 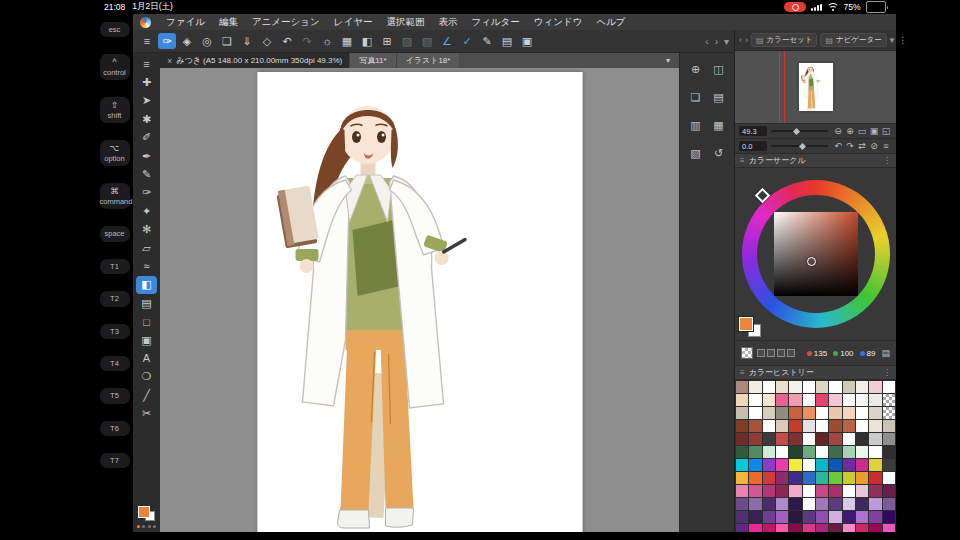 What do you see at coordinates (187, 41) in the screenshot?
I see `transform-icon: ◈` at bounding box center [187, 41].